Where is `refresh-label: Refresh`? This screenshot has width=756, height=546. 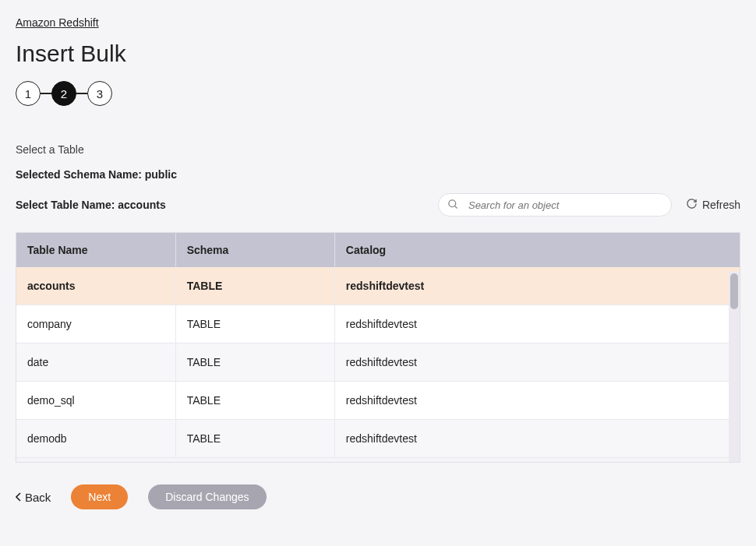
refresh-label: Refresh is located at coordinates (722, 205).